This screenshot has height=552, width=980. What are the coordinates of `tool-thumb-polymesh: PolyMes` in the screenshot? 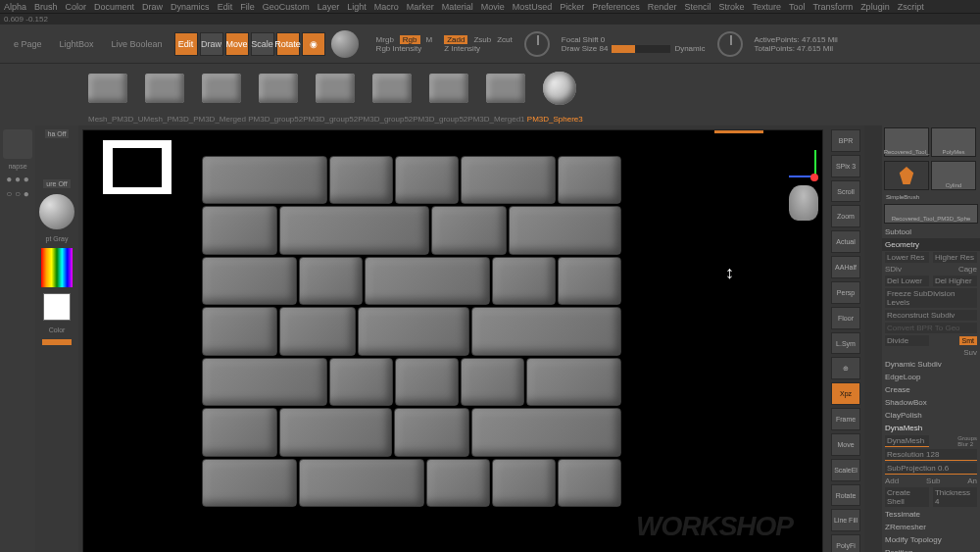 It's located at (954, 142).